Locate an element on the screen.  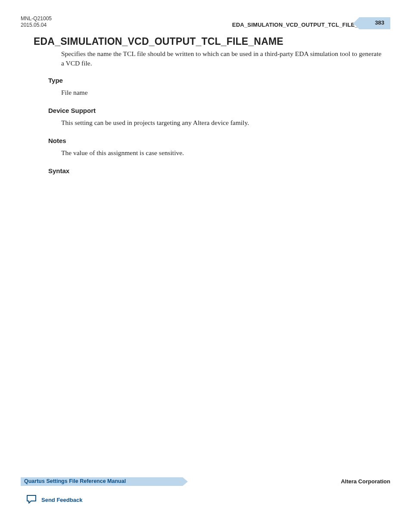
section-heading-notes: Notes is located at coordinates (57, 140).